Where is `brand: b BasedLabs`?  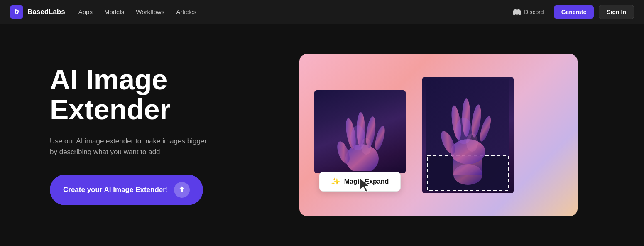
brand: b BasedLabs is located at coordinates (37, 12).